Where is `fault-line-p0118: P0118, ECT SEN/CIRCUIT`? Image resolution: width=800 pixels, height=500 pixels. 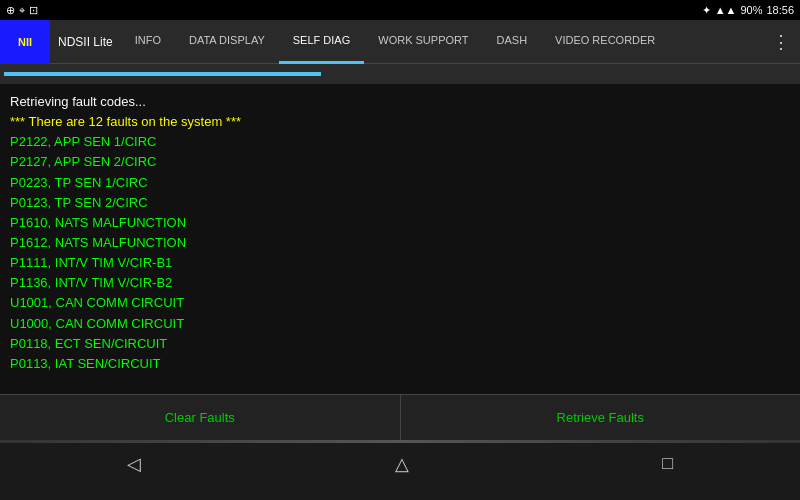 fault-line-p0118: P0118, ECT SEN/CIRCUIT is located at coordinates (400, 344).